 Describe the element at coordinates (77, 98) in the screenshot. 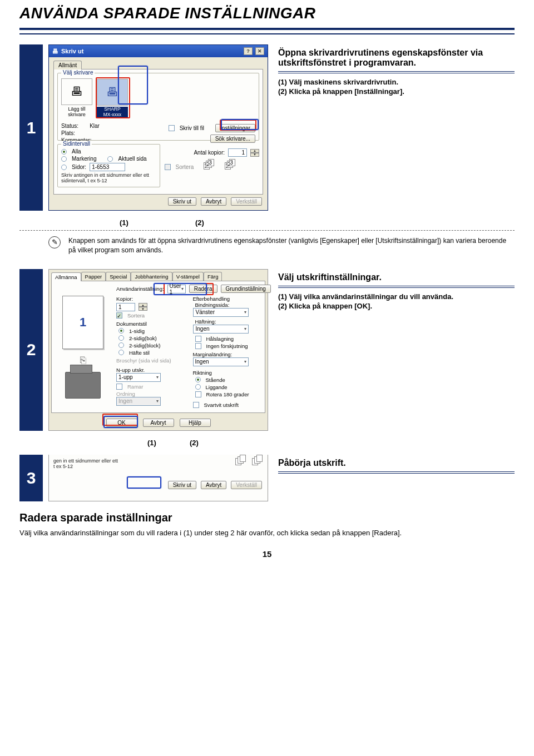

I see `add-printer: 🖶 Lägg till skrivare` at that location.